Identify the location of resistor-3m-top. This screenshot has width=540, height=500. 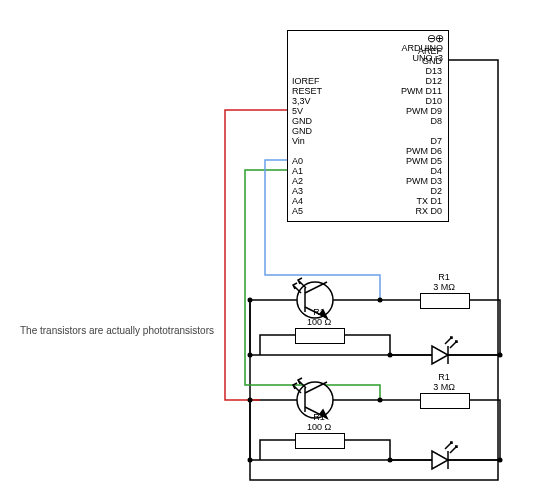
(445, 301).